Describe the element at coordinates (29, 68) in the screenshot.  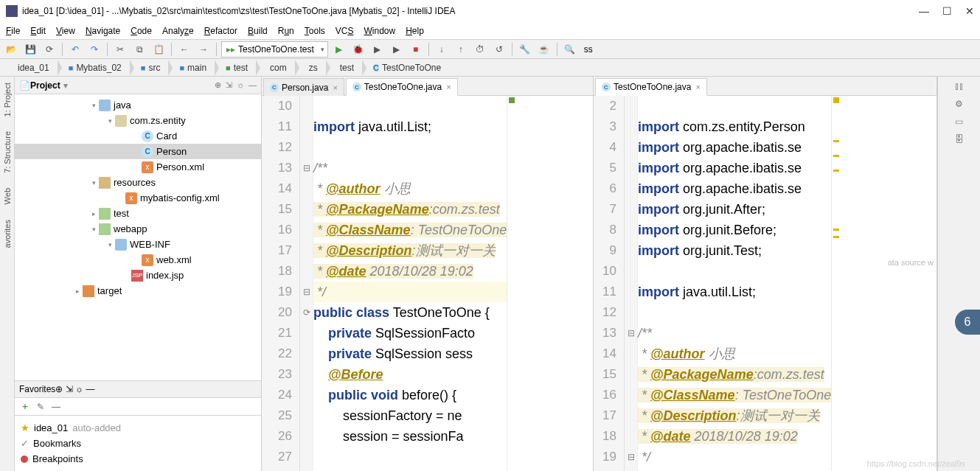
I see `bc-idea01: idea_01` at that location.